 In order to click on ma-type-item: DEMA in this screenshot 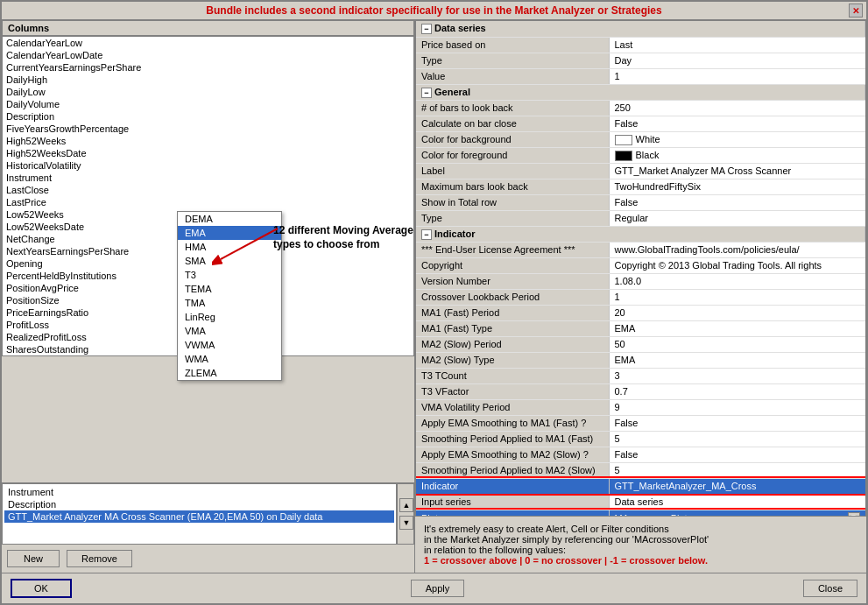, I will do `click(229, 219)`.